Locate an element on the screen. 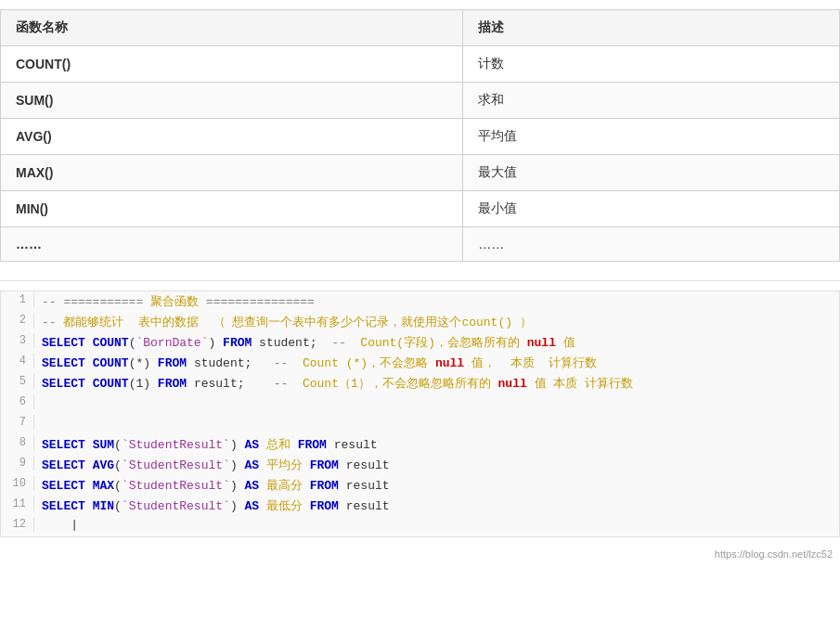 The height and width of the screenshot is (619, 840). code-line-2: 2 -- 都能够统计 表中的数据 （ 想查询一个表中有多少个记录，就使用这个co… is located at coordinates (420, 322).